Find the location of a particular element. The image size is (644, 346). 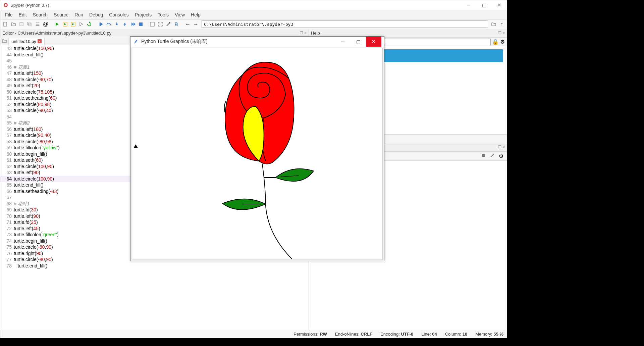

status-column: Column: 18 is located at coordinates (456, 334).